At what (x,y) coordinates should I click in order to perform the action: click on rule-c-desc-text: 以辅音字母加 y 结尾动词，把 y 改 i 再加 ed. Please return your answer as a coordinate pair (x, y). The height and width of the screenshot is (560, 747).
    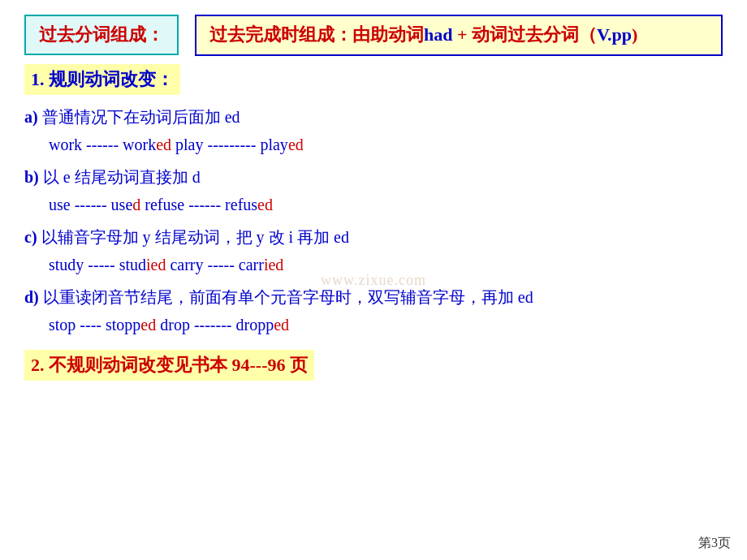
    Looking at the image, I should click on (195, 237).